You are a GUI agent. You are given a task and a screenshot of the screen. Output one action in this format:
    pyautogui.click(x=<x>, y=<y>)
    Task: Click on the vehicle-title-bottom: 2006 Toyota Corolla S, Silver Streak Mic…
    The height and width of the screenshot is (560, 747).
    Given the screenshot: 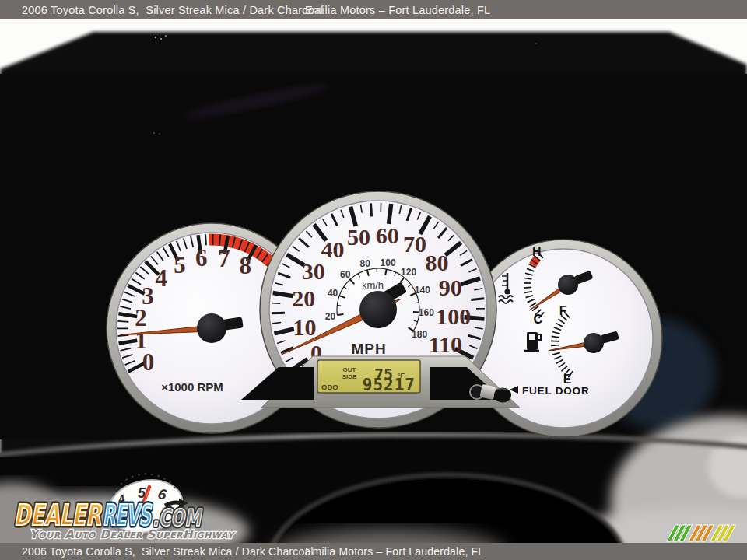 What is the action you would take?
    pyautogui.click(x=168, y=551)
    